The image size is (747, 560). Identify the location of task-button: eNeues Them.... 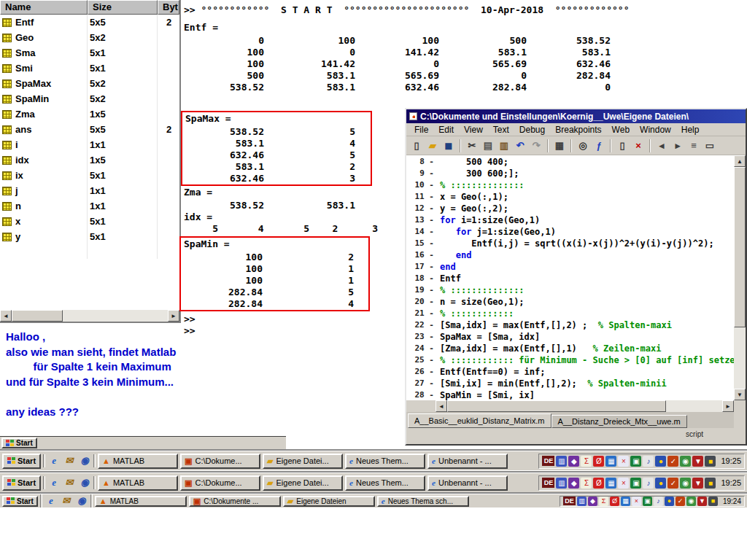
(385, 483).